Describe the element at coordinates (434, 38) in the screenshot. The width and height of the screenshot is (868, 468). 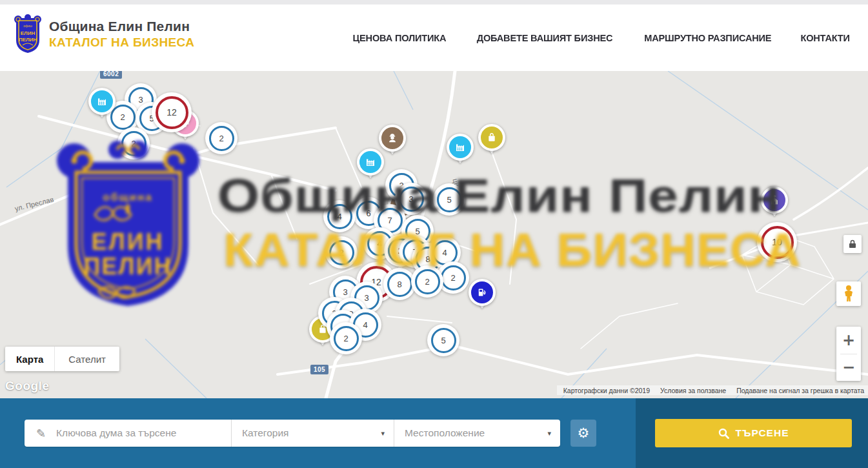
I see `header: офиш ЕЛИН ПЕЛИН Община Елин Пелин КАТАЛО…` at that location.